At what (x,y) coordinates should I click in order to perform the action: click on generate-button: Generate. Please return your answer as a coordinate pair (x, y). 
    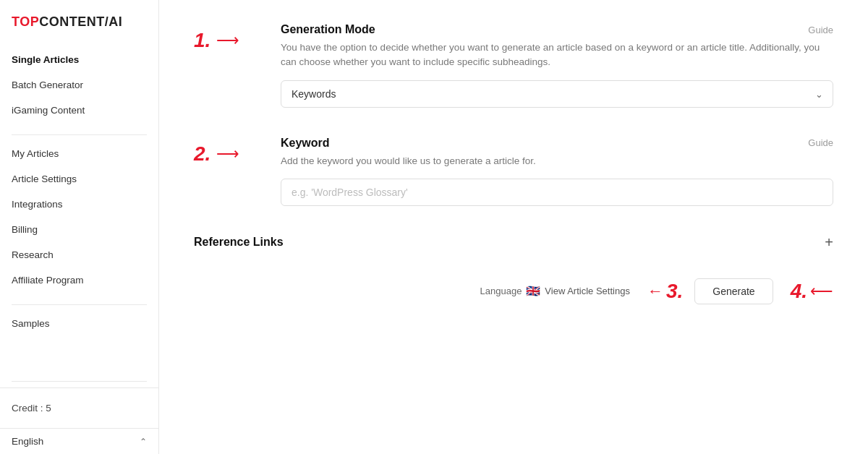
    Looking at the image, I should click on (733, 291).